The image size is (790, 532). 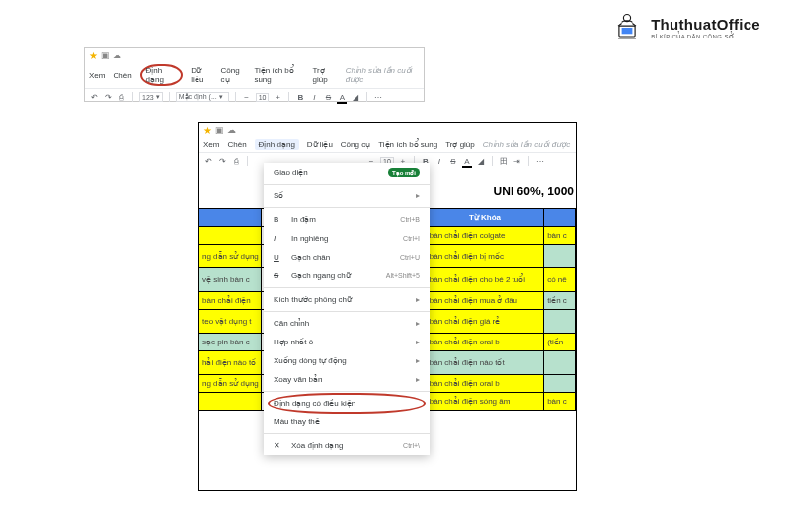 What do you see at coordinates (347, 403) in the screenshot?
I see `dd-conditional-format: Định dạng có điều kiện` at bounding box center [347, 403].